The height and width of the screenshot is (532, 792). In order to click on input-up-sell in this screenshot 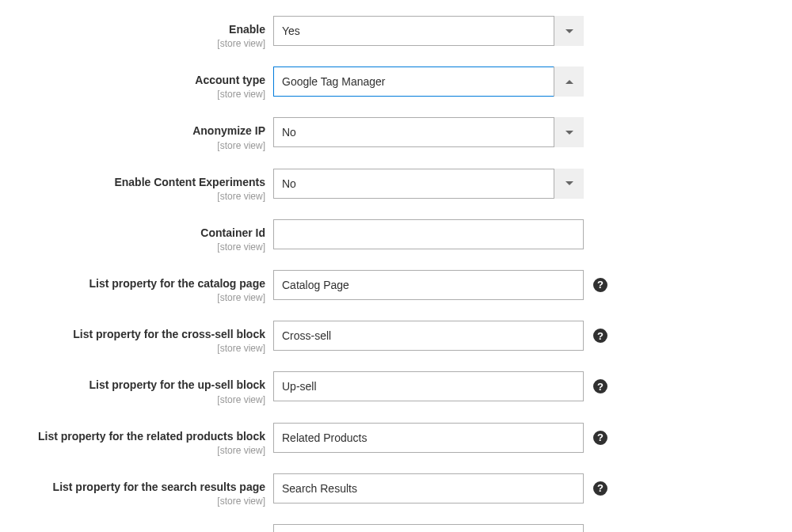, I will do `click(428, 386)`.